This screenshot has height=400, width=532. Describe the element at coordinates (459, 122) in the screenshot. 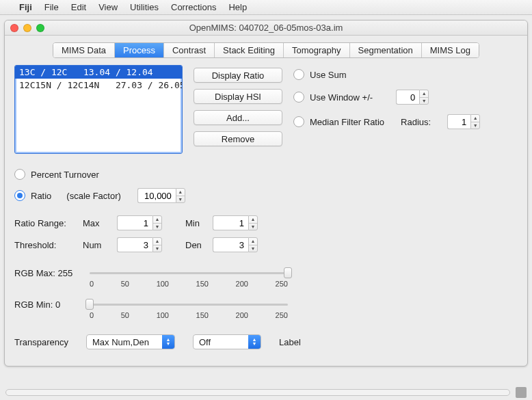

I see `radius-value` at that location.